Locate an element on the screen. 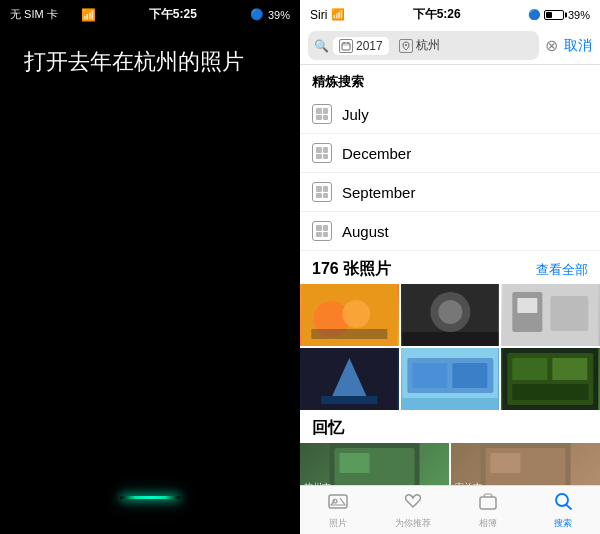 The image size is (600, 534). refine-label-july: July is located at coordinates (356, 114).